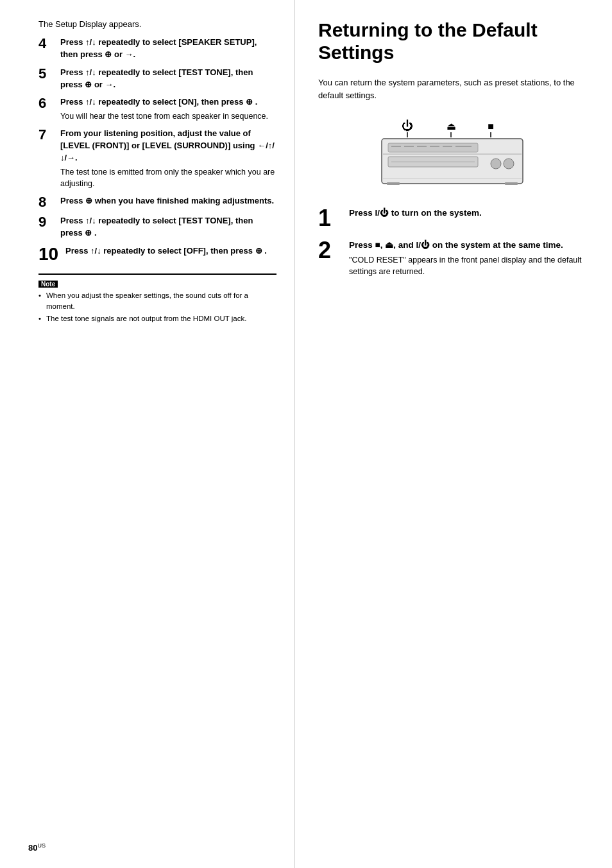 This screenshot has width=612, height=868. What do you see at coordinates (168, 103) in the screenshot?
I see `step-6-main: Press ↑/↓ repeatedly to select [ON], the…` at bounding box center [168, 103].